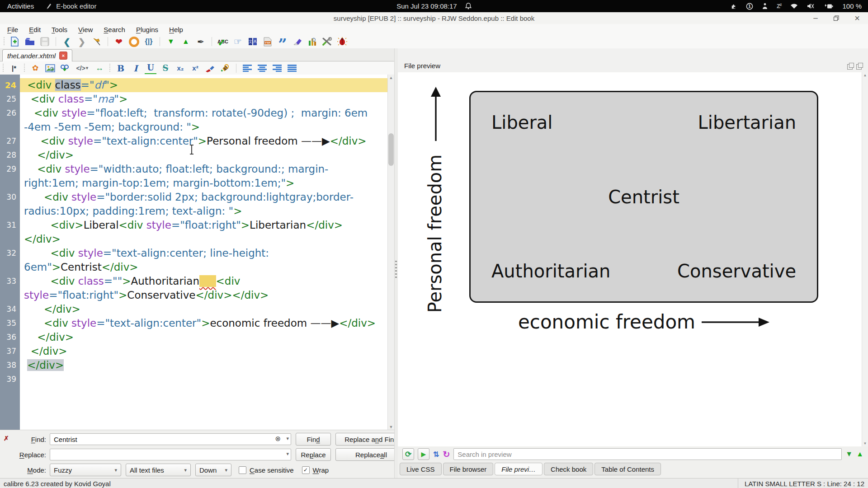 Image resolution: width=868 pixels, height=488 pixels. Describe the element at coordinates (436, 455) in the screenshot. I see `sync-position-icon: ⇅` at that location.